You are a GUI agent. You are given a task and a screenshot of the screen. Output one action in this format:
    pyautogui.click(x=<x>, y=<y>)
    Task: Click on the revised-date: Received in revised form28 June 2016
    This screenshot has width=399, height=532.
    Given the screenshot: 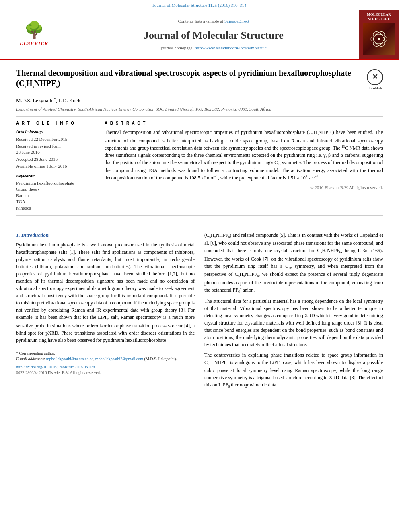 What is the action you would take?
    pyautogui.click(x=56, y=150)
    